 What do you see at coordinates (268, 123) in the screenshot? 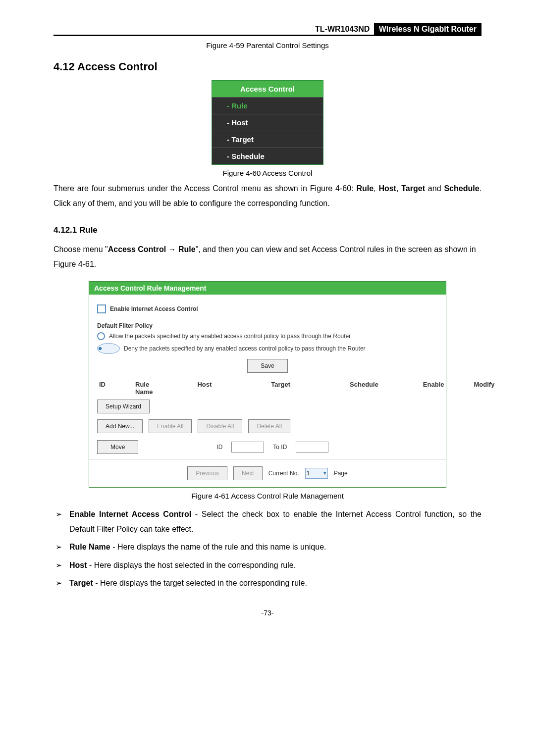
I see `access-control-menu: Access Control - Rule - Host - Target - …` at bounding box center [268, 123].